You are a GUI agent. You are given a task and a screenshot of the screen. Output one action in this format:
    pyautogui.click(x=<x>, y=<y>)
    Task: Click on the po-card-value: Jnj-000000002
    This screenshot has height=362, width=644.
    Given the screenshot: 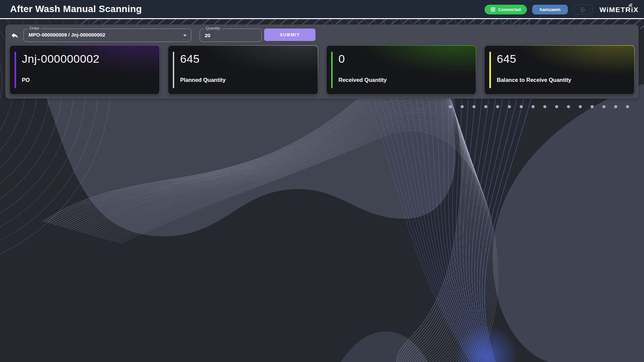 What is the action you would take?
    pyautogui.click(x=60, y=59)
    